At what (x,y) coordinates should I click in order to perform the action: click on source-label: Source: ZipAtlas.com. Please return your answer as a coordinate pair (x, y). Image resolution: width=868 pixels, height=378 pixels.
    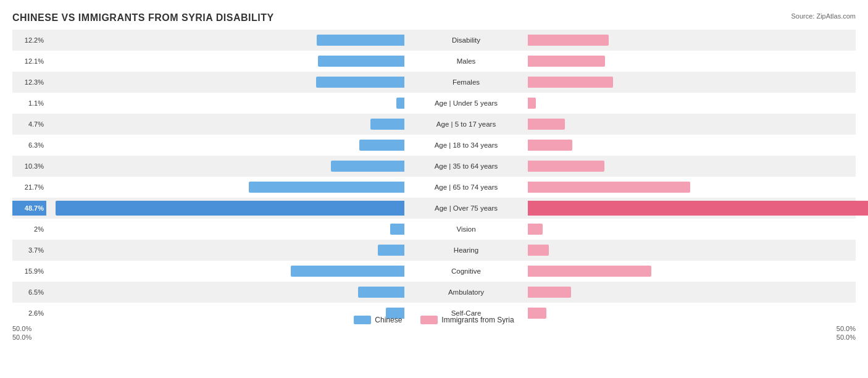
    Looking at the image, I should click on (824, 16).